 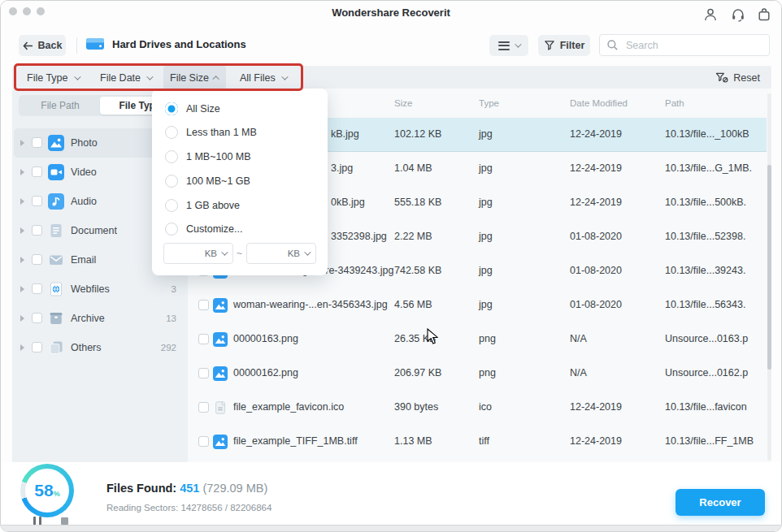 What do you see at coordinates (596, 168) in the screenshot?
I see `file-date-modified: 12-24-2019` at bounding box center [596, 168].